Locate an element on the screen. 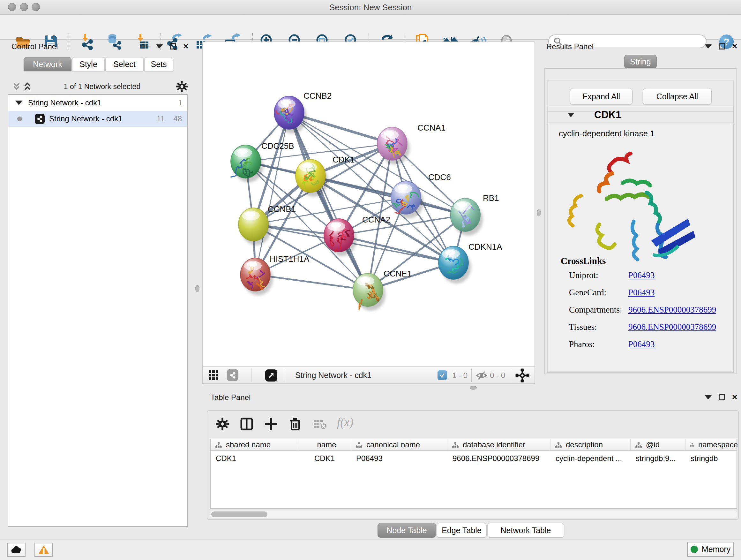 Image resolution: width=741 pixels, height=560 pixels. column-header: namespace is located at coordinates (712, 445).